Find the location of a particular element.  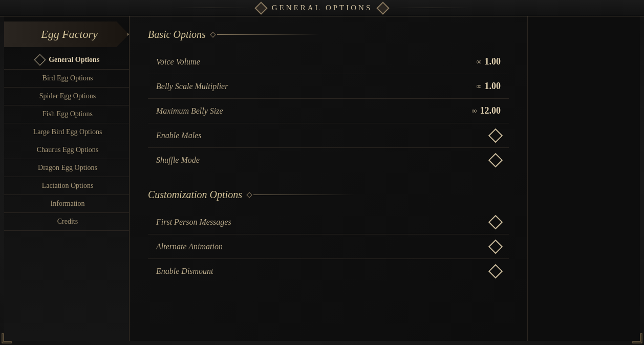

belly-scale-row: Belly Scale Multiplier ∞ 1.00 is located at coordinates (329, 87).